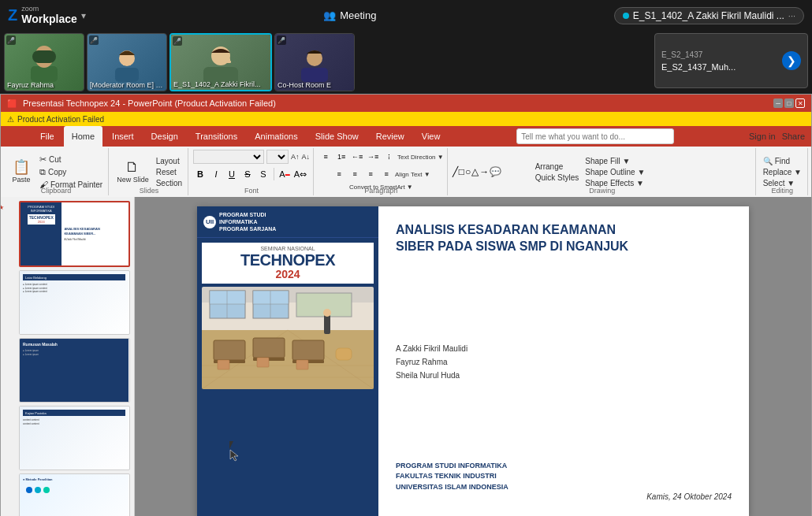 This screenshot has height=516, width=812. What do you see at coordinates (84, 136) in the screenshot?
I see `tab-home: Home` at bounding box center [84, 136].